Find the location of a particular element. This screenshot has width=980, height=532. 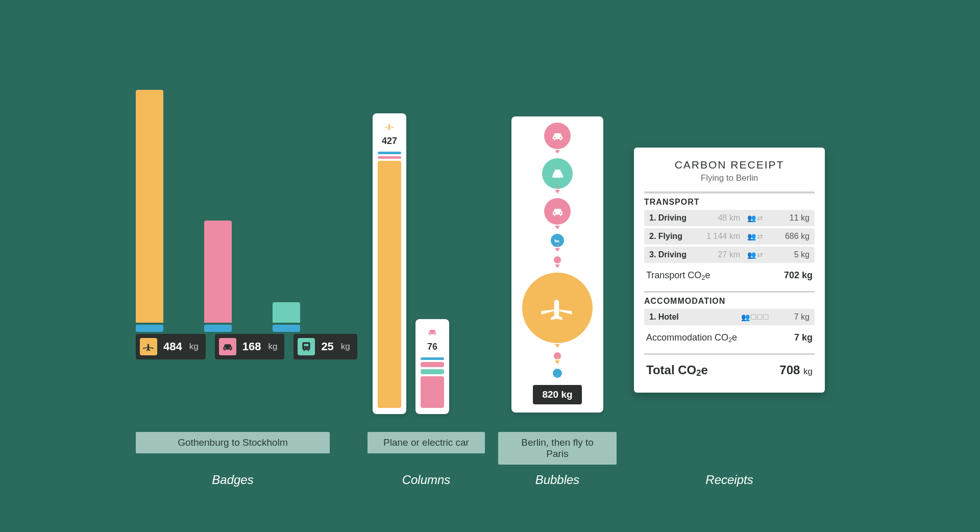

bar-plane is located at coordinates (150, 211).